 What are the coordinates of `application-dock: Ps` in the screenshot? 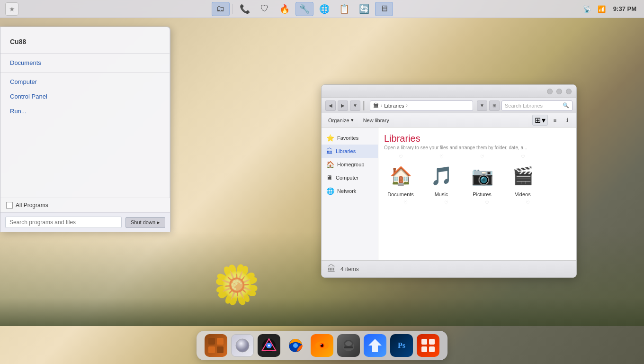 It's located at (322, 346).